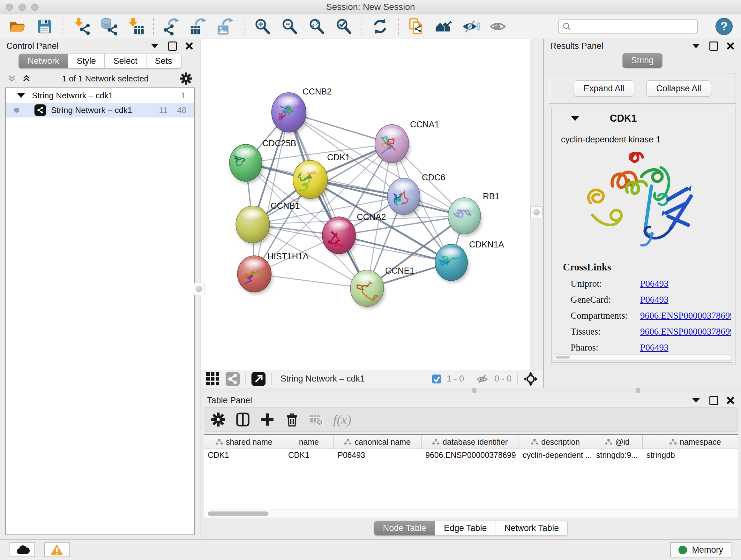 This screenshot has height=560, width=741. What do you see at coordinates (213, 379) in the screenshot?
I see `birds-eye-view-icon` at bounding box center [213, 379].